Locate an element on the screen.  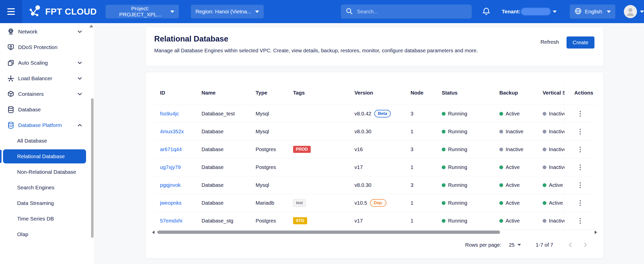
rows-per-page-label: Rows per page: is located at coordinates (483, 245).